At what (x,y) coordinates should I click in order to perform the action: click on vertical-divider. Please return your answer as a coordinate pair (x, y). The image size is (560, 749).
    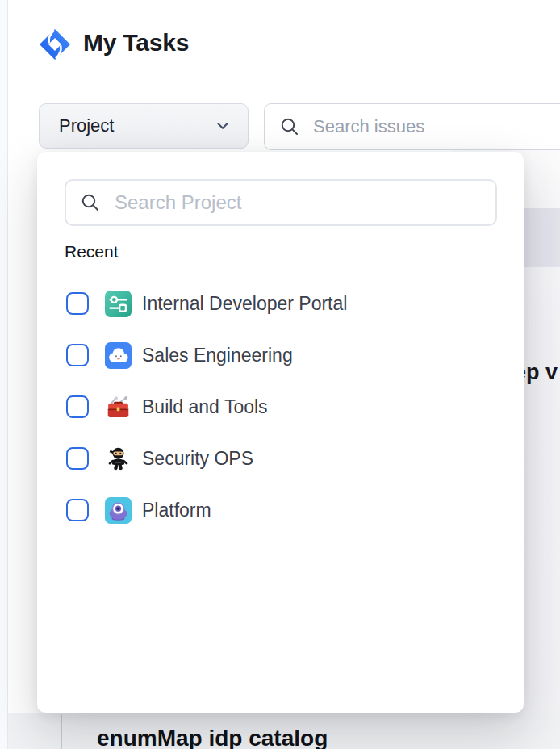
    Looking at the image, I should click on (61, 731).